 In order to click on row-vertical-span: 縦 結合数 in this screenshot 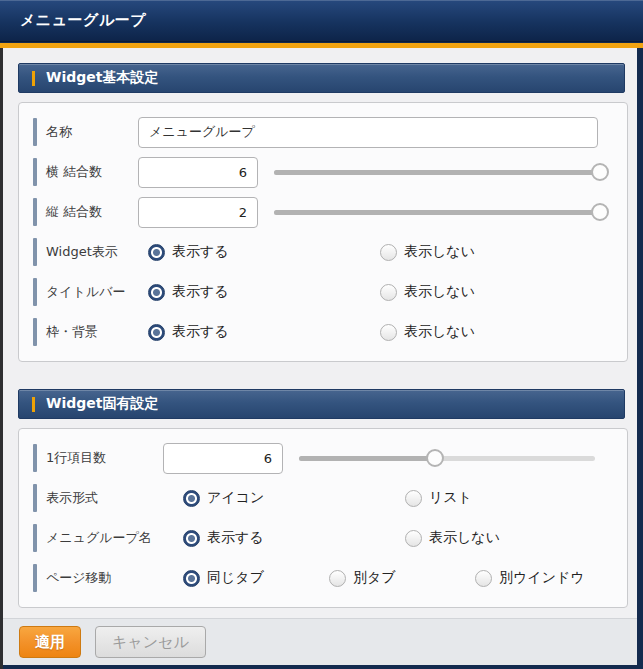, I will do `click(323, 212)`.